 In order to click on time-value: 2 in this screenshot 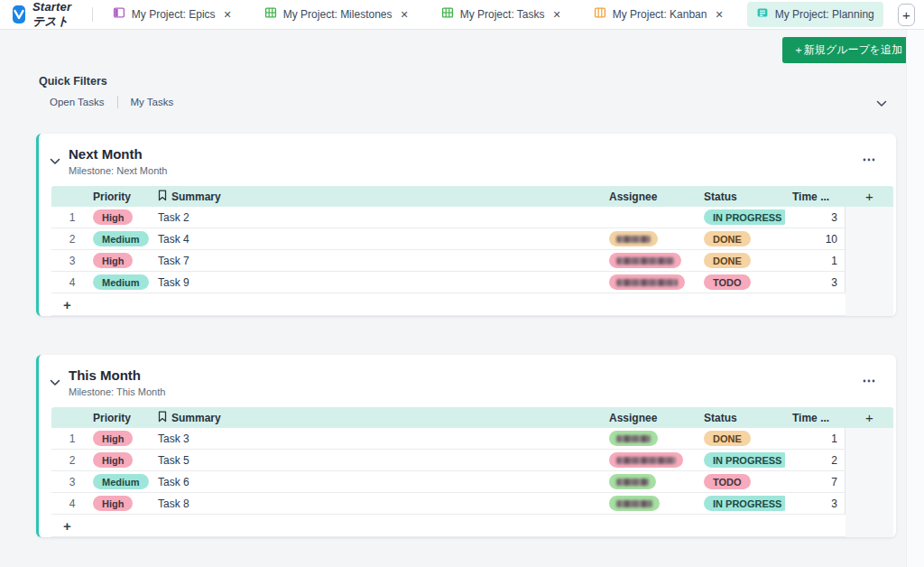, I will do `click(816, 460)`.